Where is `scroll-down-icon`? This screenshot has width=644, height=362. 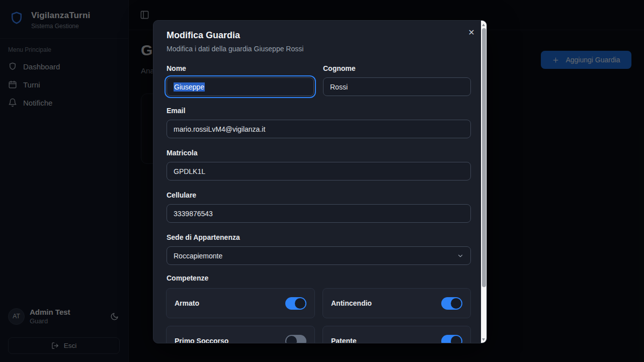 scroll-down-icon is located at coordinates (484, 340).